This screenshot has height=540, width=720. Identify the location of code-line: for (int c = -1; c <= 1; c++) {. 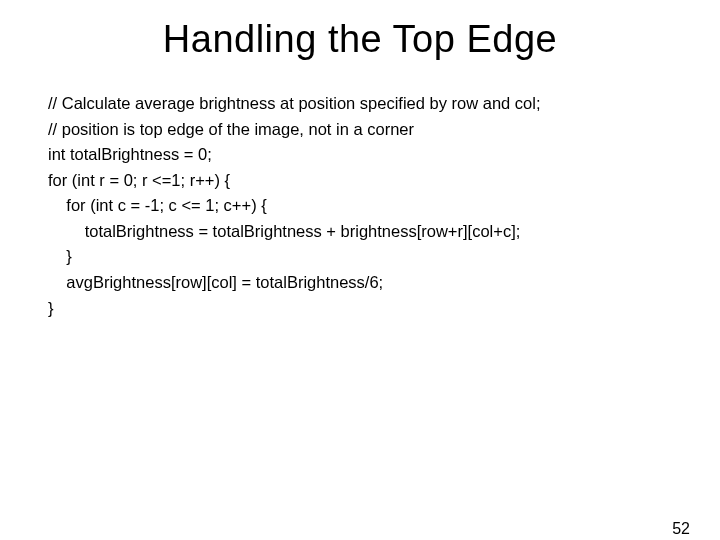
(158, 205).